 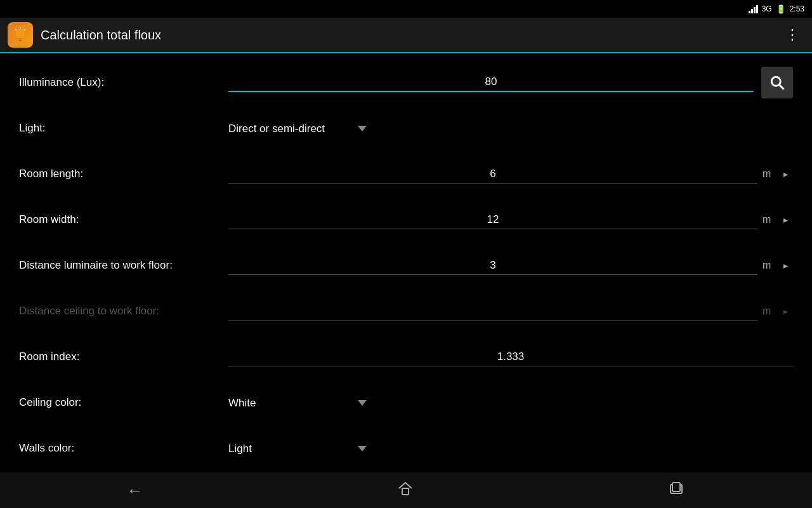 What do you see at coordinates (298, 448) in the screenshot?
I see `walls-color-dropdown: Light White Medium Dark` at bounding box center [298, 448].